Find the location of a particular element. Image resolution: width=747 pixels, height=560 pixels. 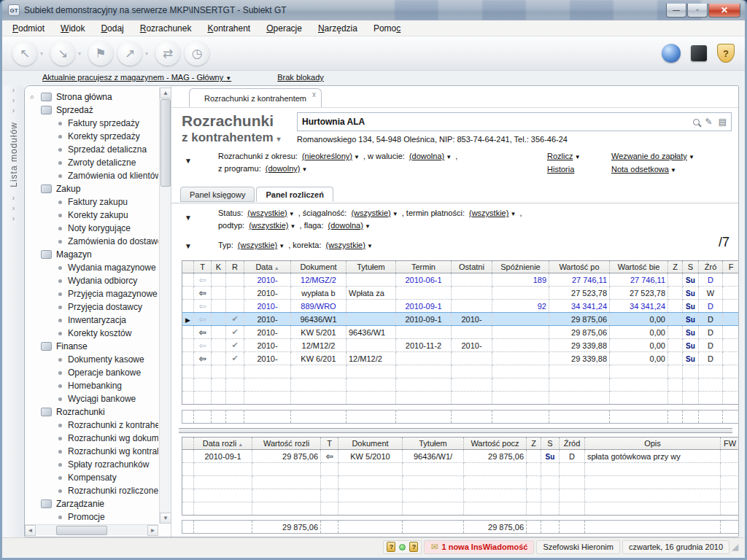

scrollbar-thumb is located at coordinates (82, 531).